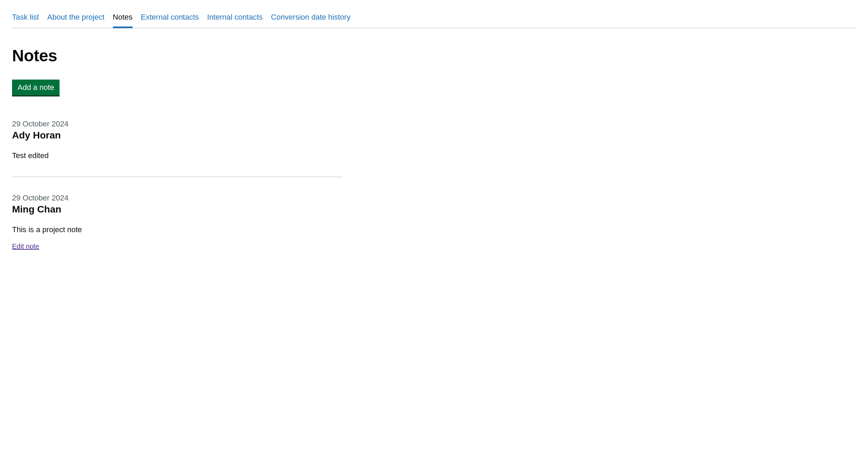 This screenshot has height=455, width=868. What do you see at coordinates (235, 20) in the screenshot?
I see `tab-internal-contacts: Internal contacts` at bounding box center [235, 20].